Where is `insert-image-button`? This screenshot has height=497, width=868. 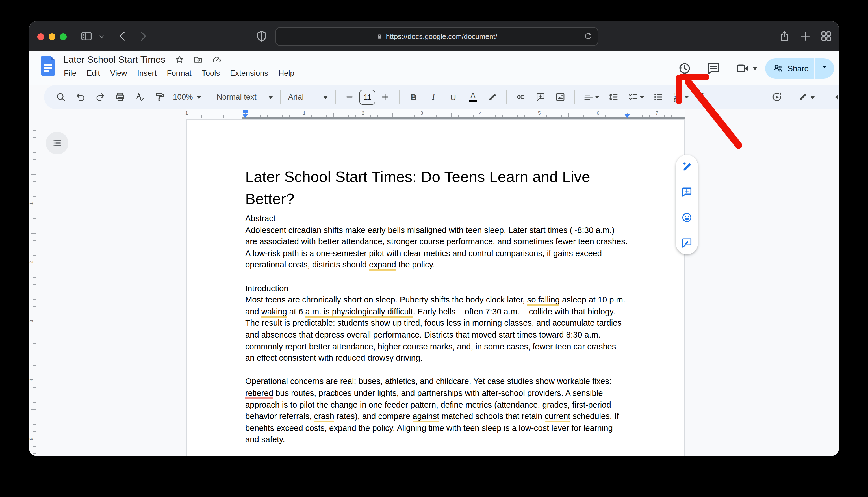 insert-image-button is located at coordinates (561, 97).